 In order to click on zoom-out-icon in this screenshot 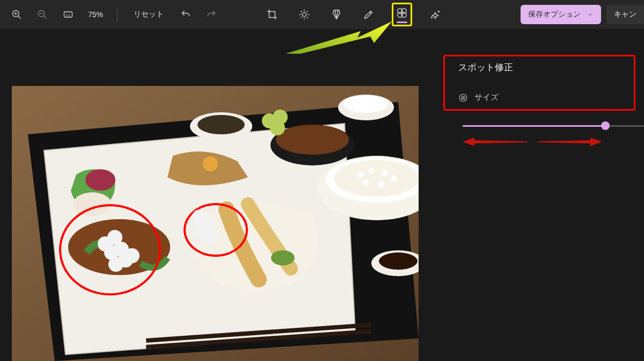, I will do `click(42, 15)`.